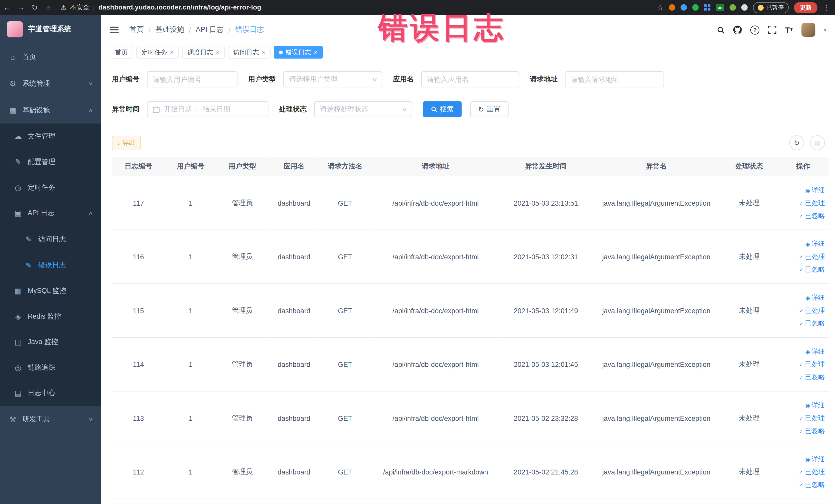 This screenshot has width=835, height=504. Describe the element at coordinates (809, 30) in the screenshot. I see `user-avatar` at that location.